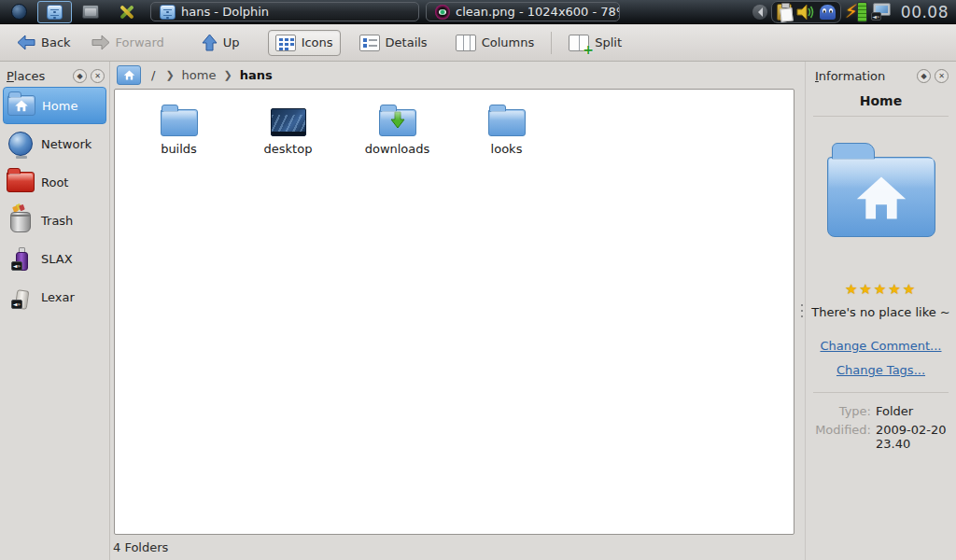  Describe the element at coordinates (370, 43) in the screenshot. I see `details-view-icon` at that location.